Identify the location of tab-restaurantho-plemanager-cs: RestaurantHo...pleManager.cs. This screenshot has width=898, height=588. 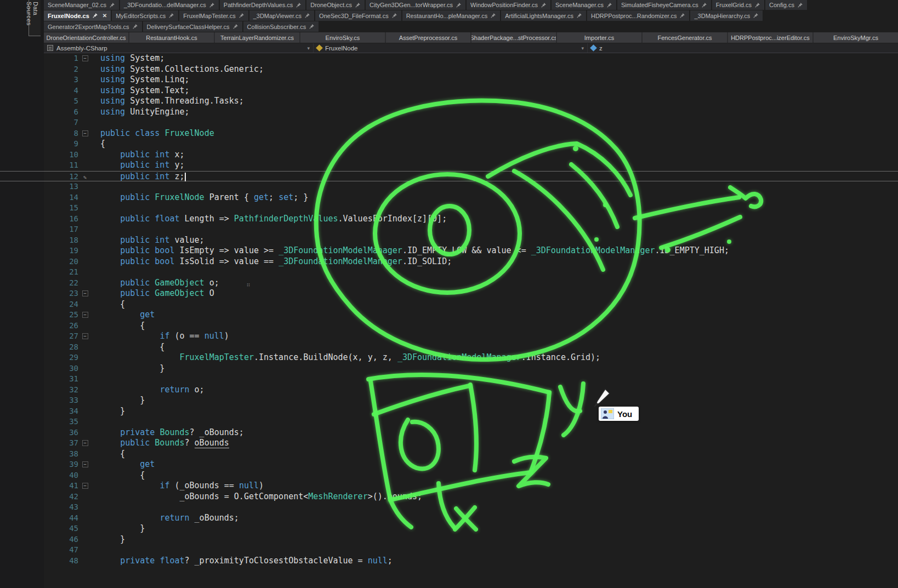
(452, 15).